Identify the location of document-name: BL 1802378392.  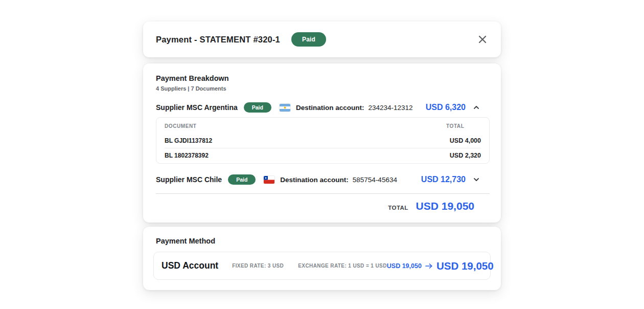
(187, 156).